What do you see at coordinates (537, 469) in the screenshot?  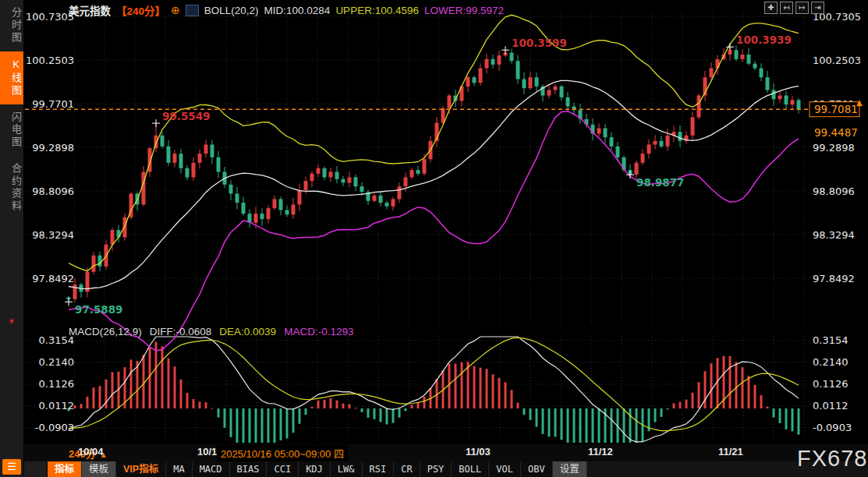 I see `toolbar-button-OBV: OBV` at bounding box center [537, 469].